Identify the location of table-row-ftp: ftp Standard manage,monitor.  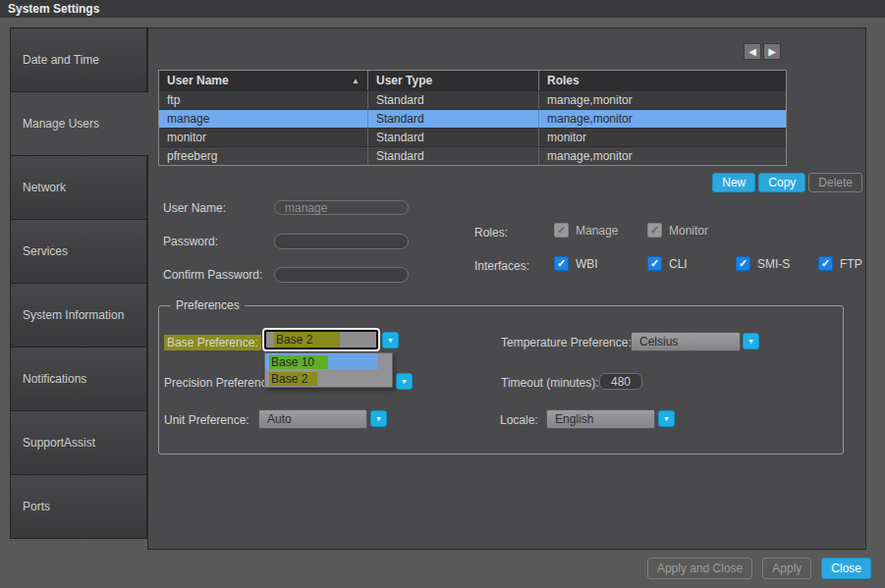
(472, 100).